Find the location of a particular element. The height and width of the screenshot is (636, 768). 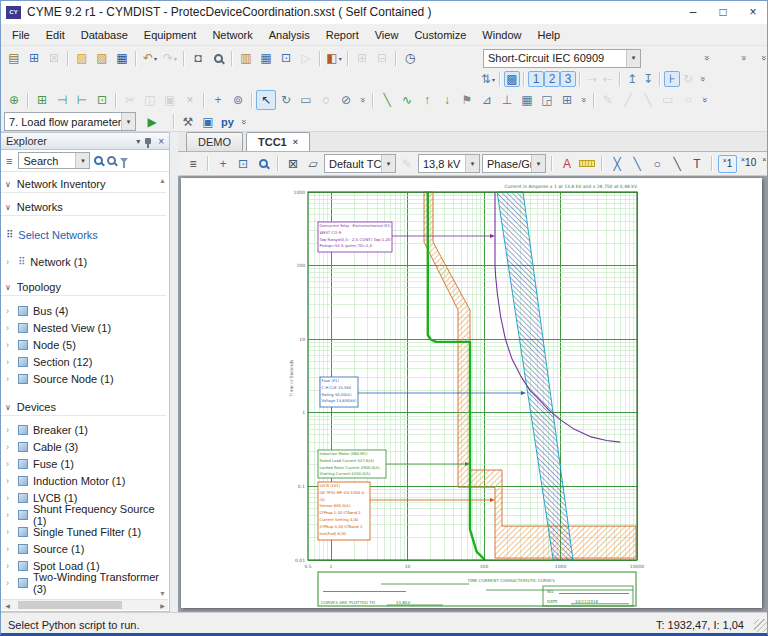

tree-item-node-5: ›Node (5) is located at coordinates (85, 344).